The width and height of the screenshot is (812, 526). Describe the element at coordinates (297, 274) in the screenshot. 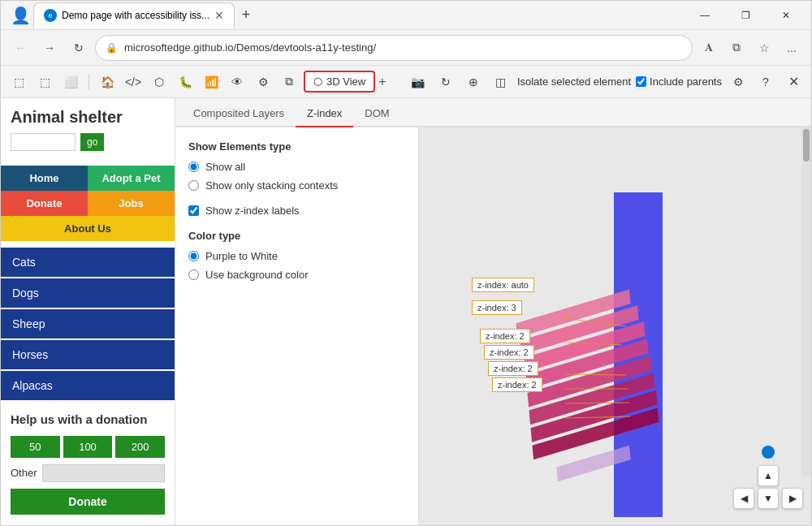

I see `radio-bg-color: Use background color` at that location.